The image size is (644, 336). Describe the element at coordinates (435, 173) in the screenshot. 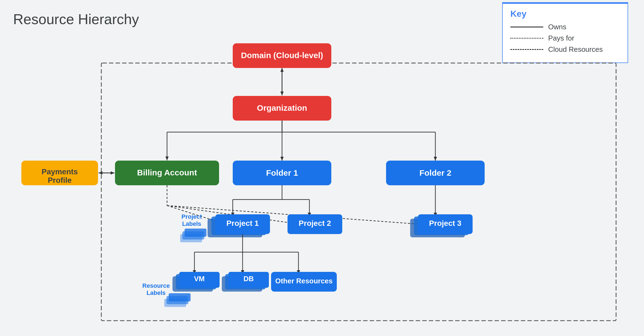

I see `svg-text: Folder 2` at that location.